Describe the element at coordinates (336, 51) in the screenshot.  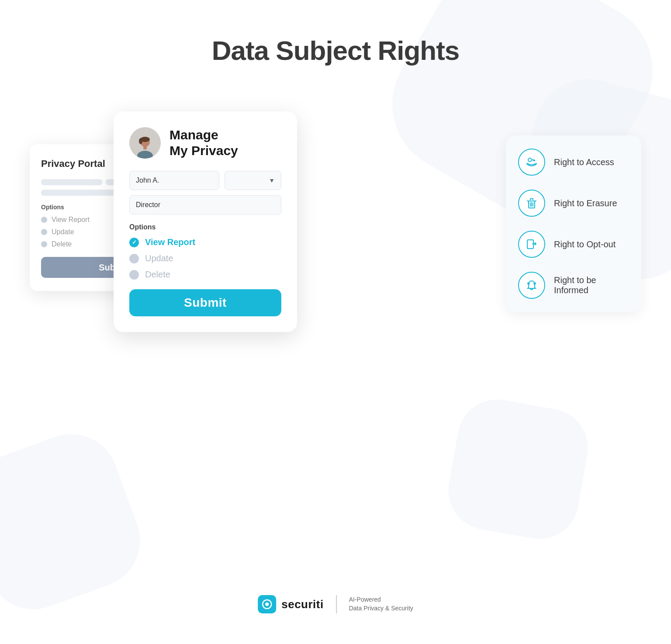
I see `page-title: Data Subject Rights` at that location.